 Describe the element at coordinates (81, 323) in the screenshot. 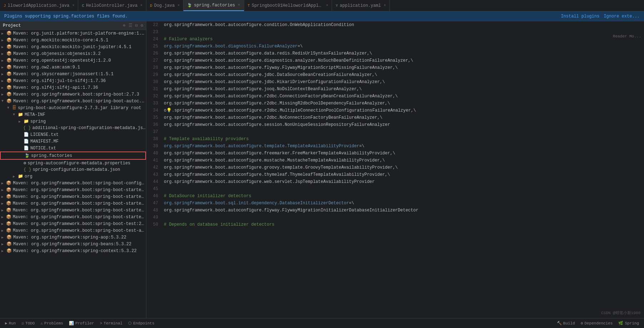

I see `bottom-tab-profiler: 📊Profiler` at that location.